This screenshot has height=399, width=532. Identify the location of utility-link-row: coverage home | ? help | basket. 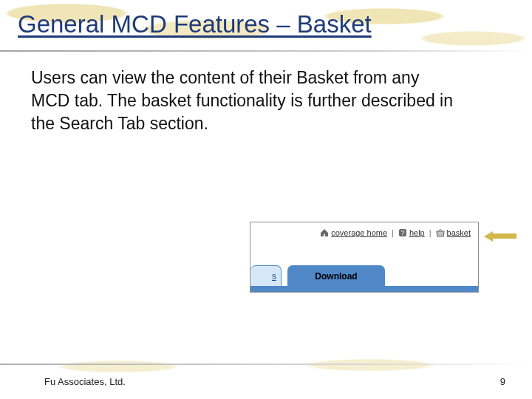
(364, 231).